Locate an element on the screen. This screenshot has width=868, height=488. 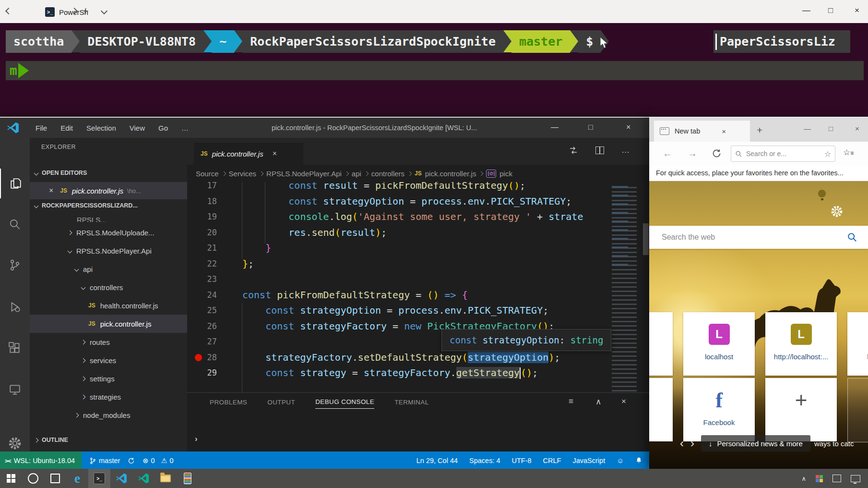
breadcrumb-item: RPSLS.NodePlayer.Api is located at coordinates (304, 174).